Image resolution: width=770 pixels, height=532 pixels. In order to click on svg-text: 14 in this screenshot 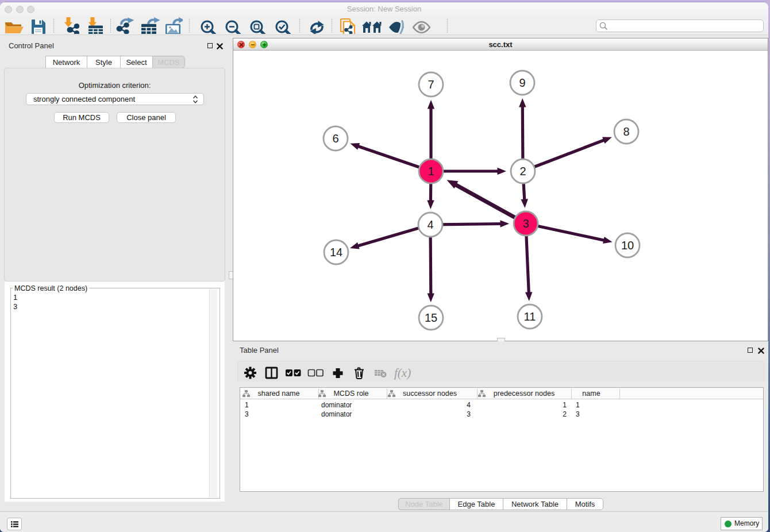, I will do `click(336, 252)`.